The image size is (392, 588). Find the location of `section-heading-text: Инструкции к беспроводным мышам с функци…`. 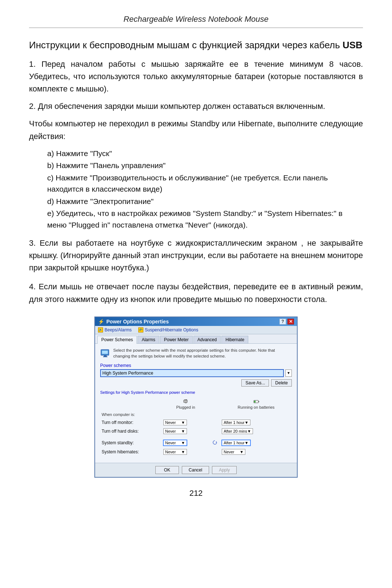

section-heading-text: Инструкции к беспроводным мышам с функци… is located at coordinates (184, 45).